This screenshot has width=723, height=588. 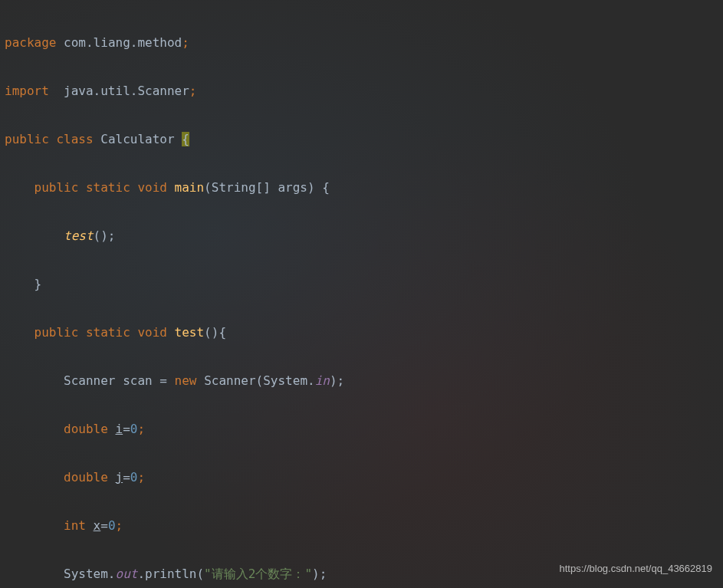 What do you see at coordinates (27, 140) in the screenshot?
I see `keyword-public: public` at bounding box center [27, 140].